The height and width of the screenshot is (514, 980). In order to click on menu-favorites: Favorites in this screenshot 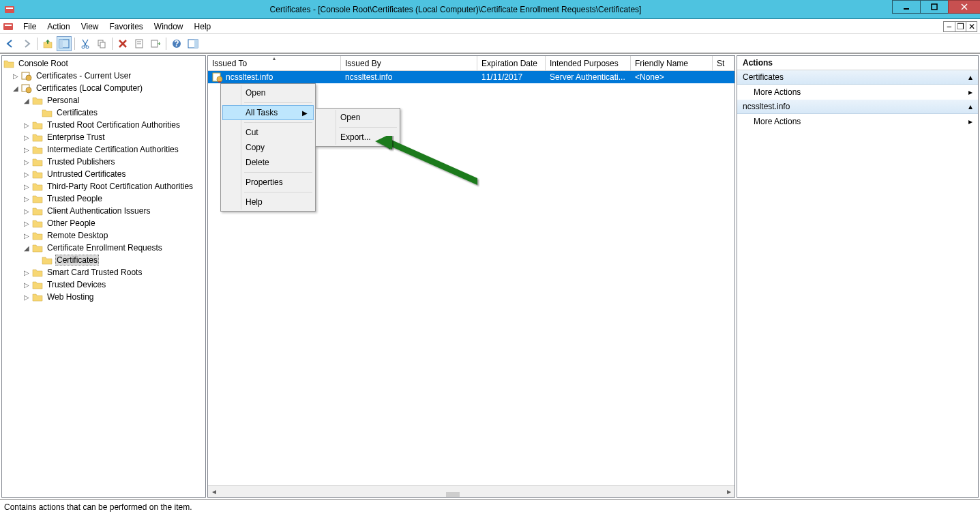, I will do `click(127, 27)`.